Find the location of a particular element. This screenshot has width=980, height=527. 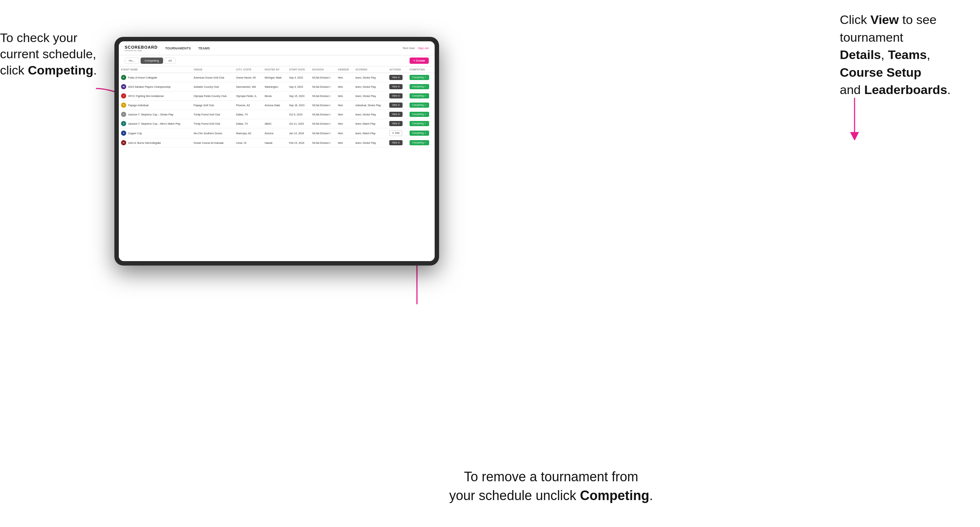

event-name: Jackson T. Stephens Cup – Men's Match Pl… is located at coordinates (154, 124).